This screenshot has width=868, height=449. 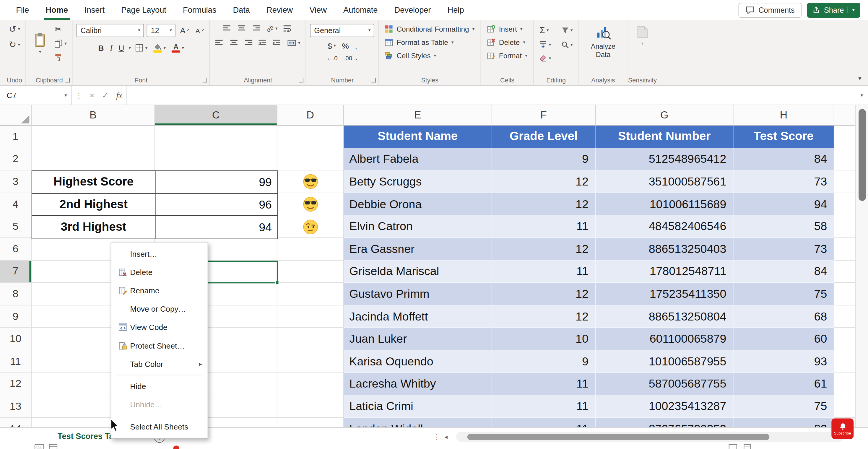 What do you see at coordinates (784, 137) in the screenshot?
I see `cell: Test Score` at bounding box center [784, 137].